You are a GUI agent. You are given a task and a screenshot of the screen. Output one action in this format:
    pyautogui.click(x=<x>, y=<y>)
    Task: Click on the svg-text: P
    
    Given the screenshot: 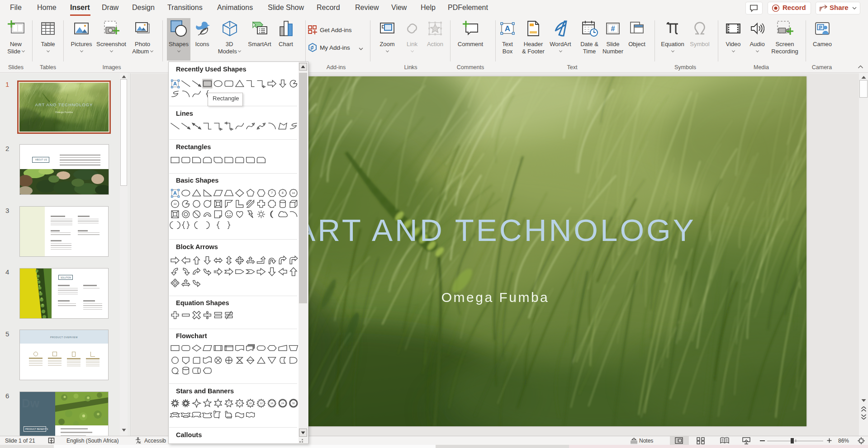 What is the action you would take?
    pyautogui.click(x=821, y=28)
    